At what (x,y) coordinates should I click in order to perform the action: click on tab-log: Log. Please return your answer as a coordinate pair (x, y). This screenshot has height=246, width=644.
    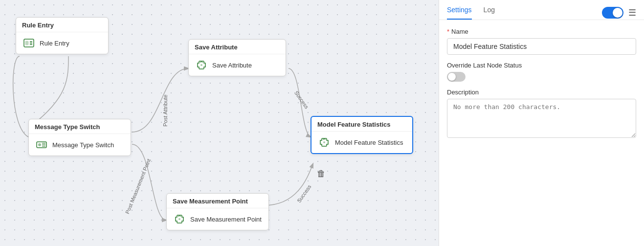
    Looking at the image, I should click on (489, 13).